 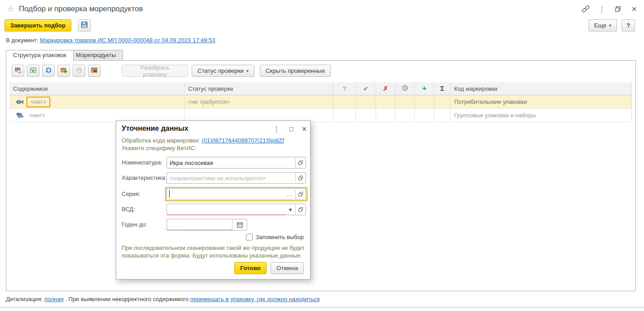 I want to click on cell-marking-code: Групповые упаковки и наборы, so click(x=541, y=115).